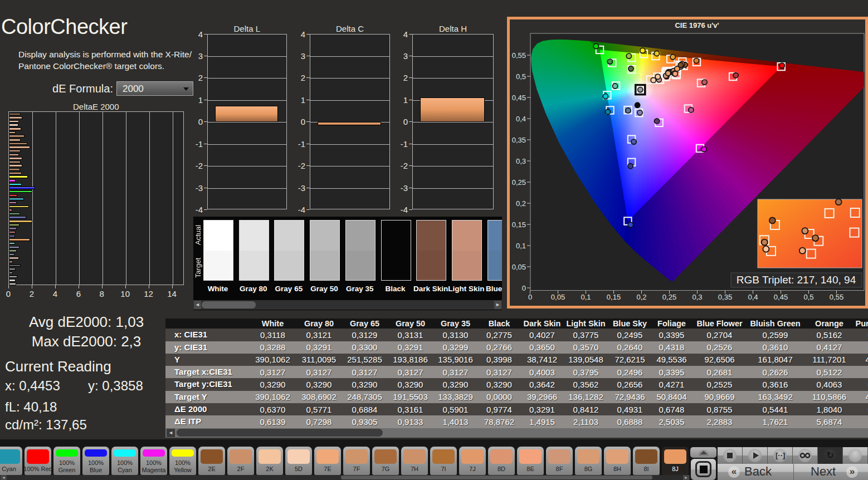 Image resolution: width=868 pixels, height=480 pixels. I want to click on svg-text: CIE 1976 u'v', so click(696, 26).